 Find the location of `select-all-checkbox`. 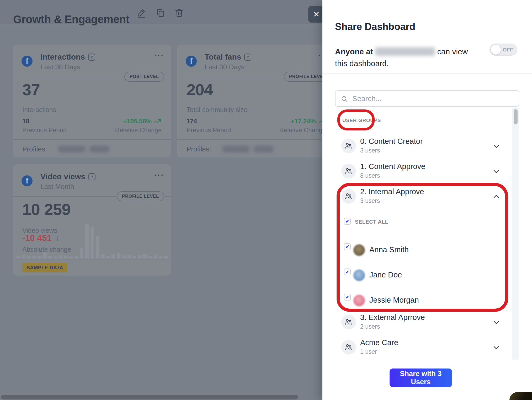

select-all-checkbox is located at coordinates (347, 221).